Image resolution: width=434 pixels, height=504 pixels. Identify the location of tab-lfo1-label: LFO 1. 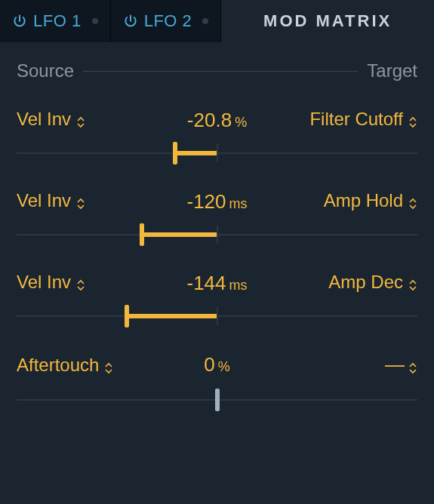
(57, 21).